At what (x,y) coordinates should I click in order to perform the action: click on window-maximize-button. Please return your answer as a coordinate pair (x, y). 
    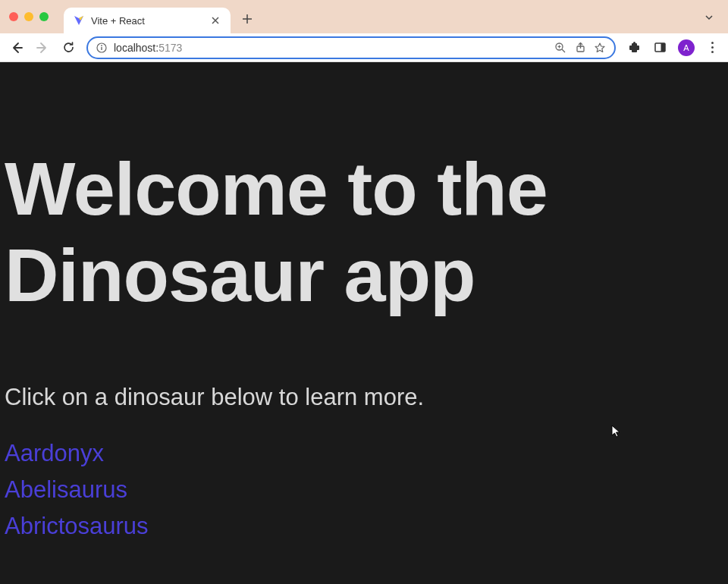
    Looking at the image, I should click on (44, 17).